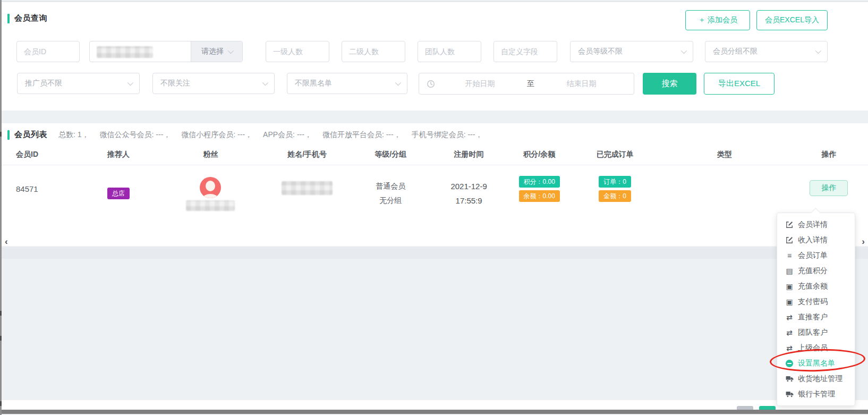 The width and height of the screenshot is (868, 415). What do you see at coordinates (816, 309) in the screenshot?
I see `action-dropdown-menu: 会员详情 收入详情 ≡ 会员订单 ▤ 充值积分 ▣ 充值余额 ▣ 支付密码 ⇄ …` at bounding box center [816, 309].